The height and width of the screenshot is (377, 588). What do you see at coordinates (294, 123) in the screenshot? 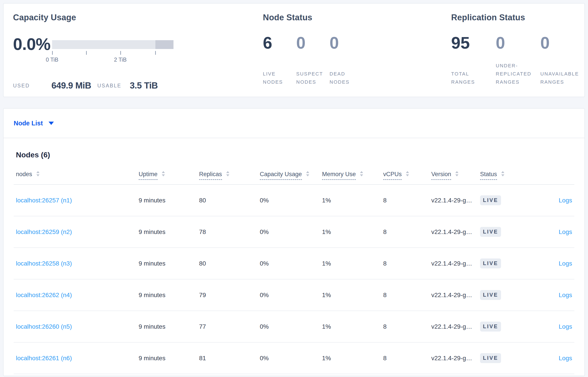
I see `view-selector-strip: Node List` at bounding box center [294, 123].